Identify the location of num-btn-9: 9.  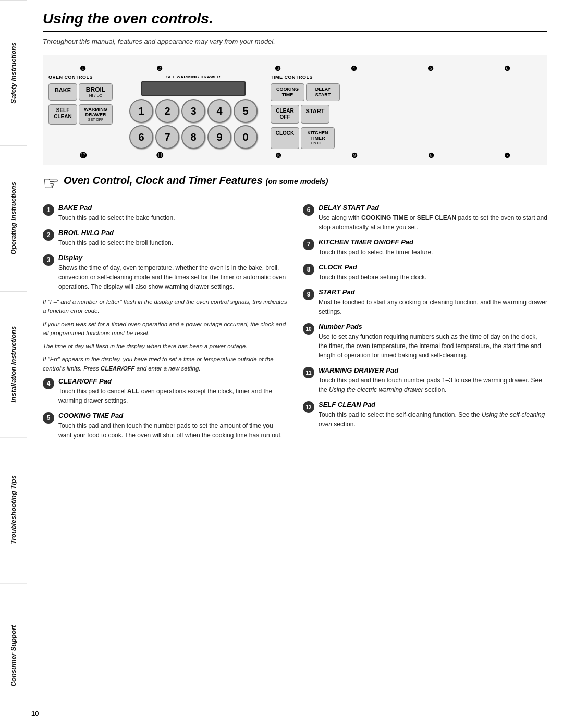
(219, 137).